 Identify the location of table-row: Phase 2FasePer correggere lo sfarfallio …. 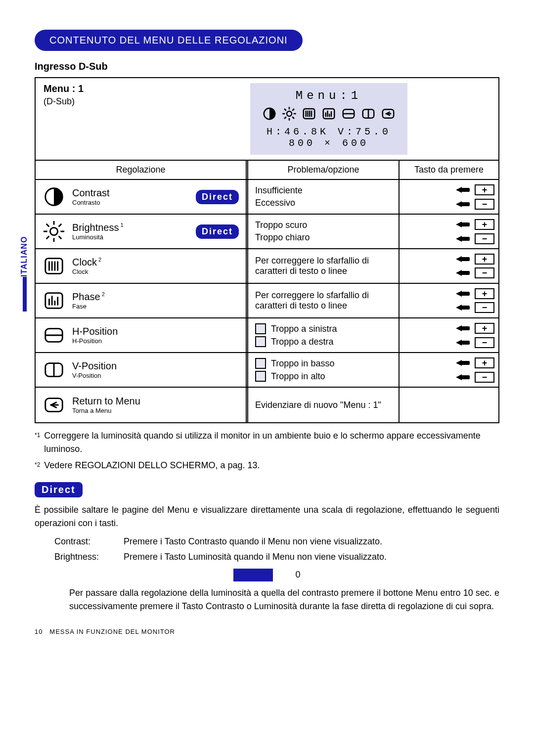
(267, 301).